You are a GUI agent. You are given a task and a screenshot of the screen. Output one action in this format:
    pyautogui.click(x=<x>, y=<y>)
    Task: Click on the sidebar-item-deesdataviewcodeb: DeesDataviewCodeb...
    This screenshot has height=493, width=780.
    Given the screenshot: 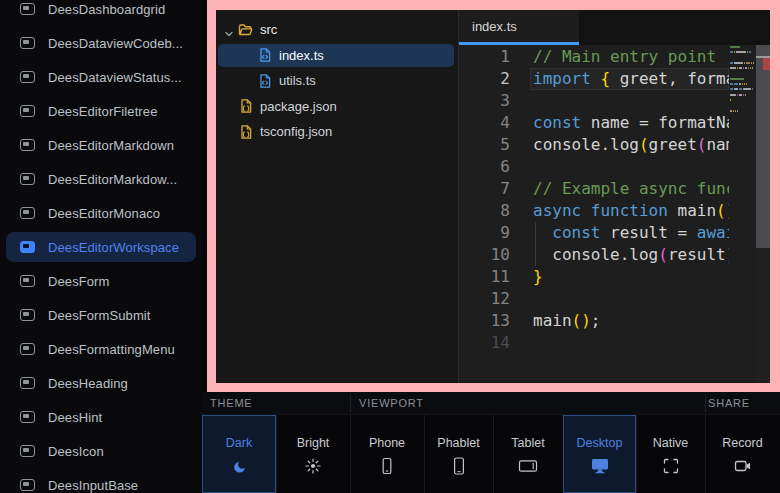 What is the action you would take?
    pyautogui.click(x=101, y=43)
    